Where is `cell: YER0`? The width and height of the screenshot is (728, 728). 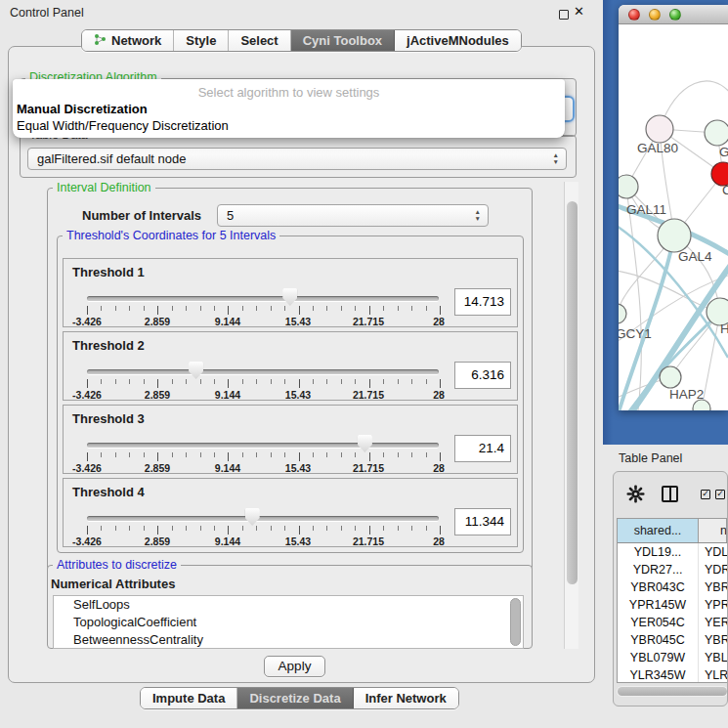
cell: YER0 is located at coordinates (713, 622).